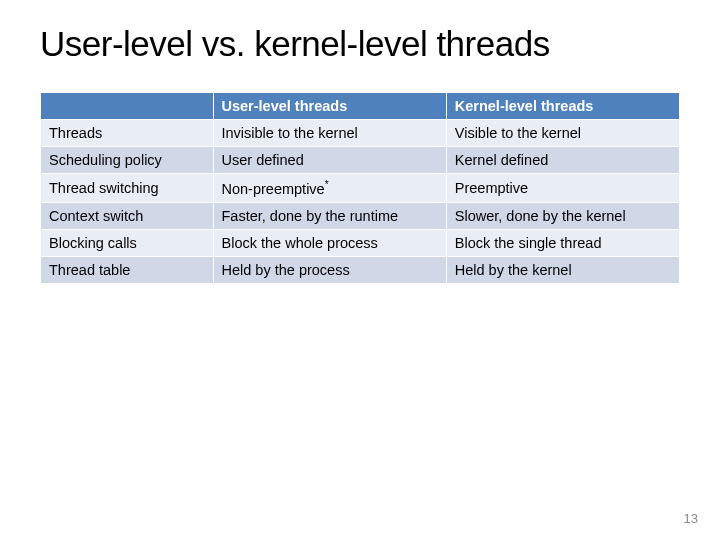  What do you see at coordinates (360, 216) in the screenshot?
I see `table-row: Context switch Faster, done by the runti…` at bounding box center [360, 216].